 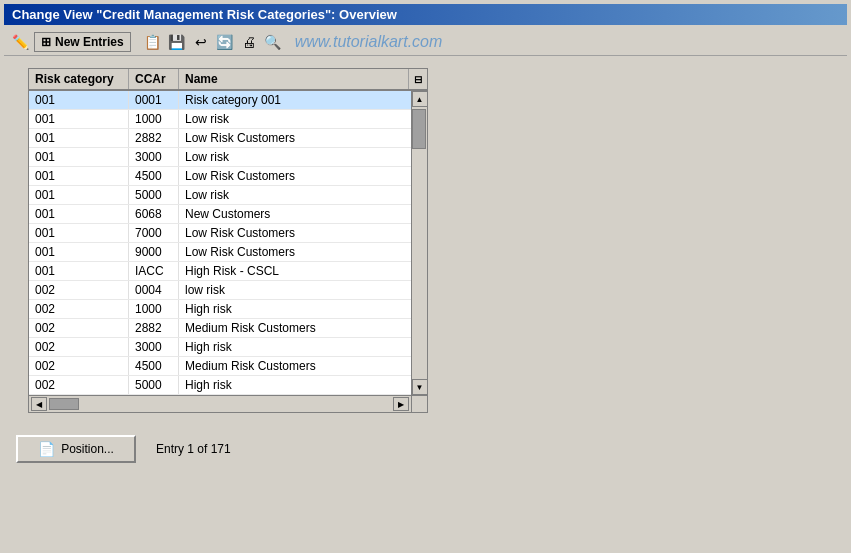 What do you see at coordinates (228, 80) in the screenshot?
I see `table-header: Risk category CCAr Name ⊟` at bounding box center [228, 80].